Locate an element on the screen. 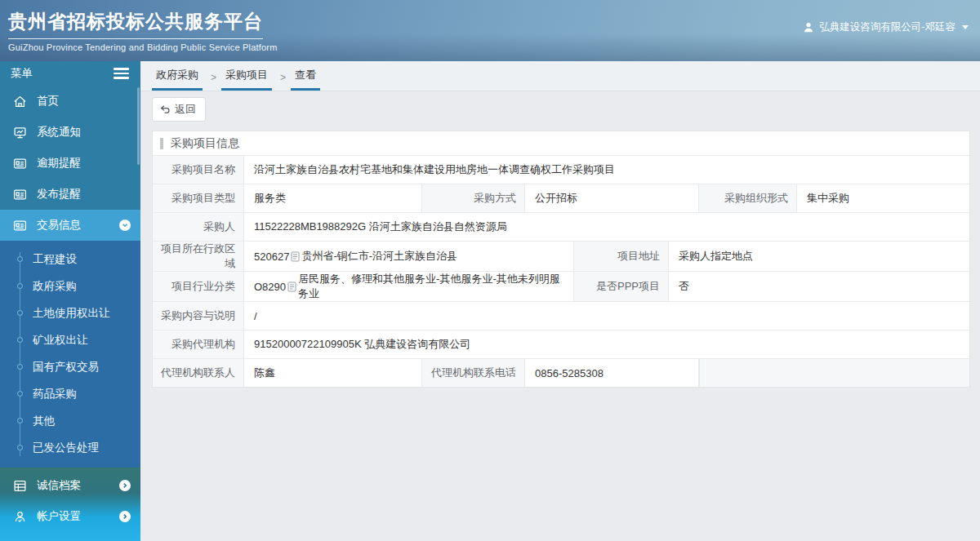 This screenshot has width=980, height=541. subitem-label: 工程建设 is located at coordinates (55, 259).